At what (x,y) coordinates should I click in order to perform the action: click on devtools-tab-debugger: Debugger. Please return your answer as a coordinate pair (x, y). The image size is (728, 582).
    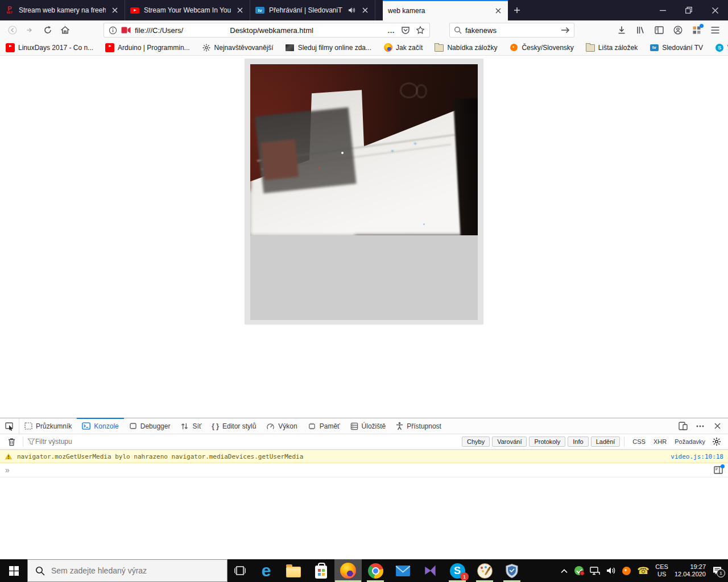
    Looking at the image, I should click on (150, 426).